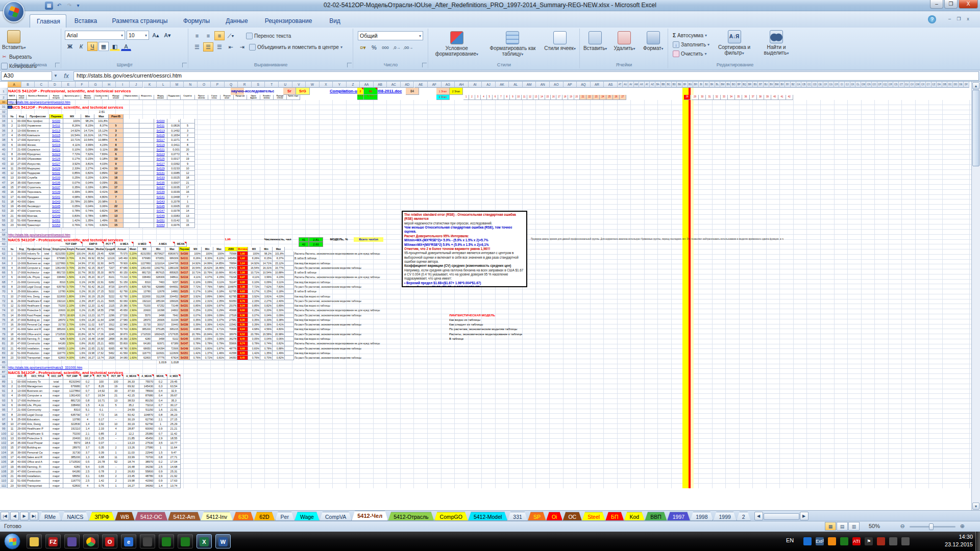 The height and width of the screenshot is (551, 980). What do you see at coordinates (4, 173) in the screenshot?
I see `row-header-45: 45` at bounding box center [4, 173].